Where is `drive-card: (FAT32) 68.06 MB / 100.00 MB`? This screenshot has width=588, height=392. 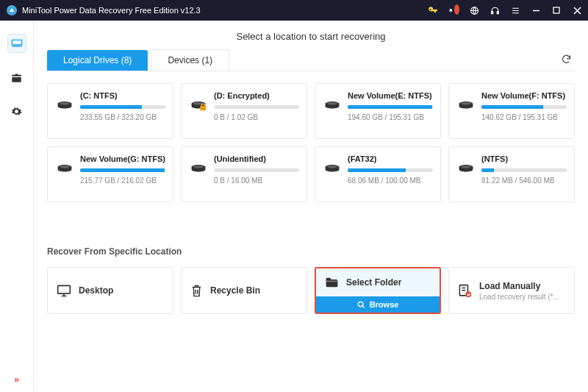
drive-card: (FAT32) 68.06 MB / 100.00 MB is located at coordinates (378, 174).